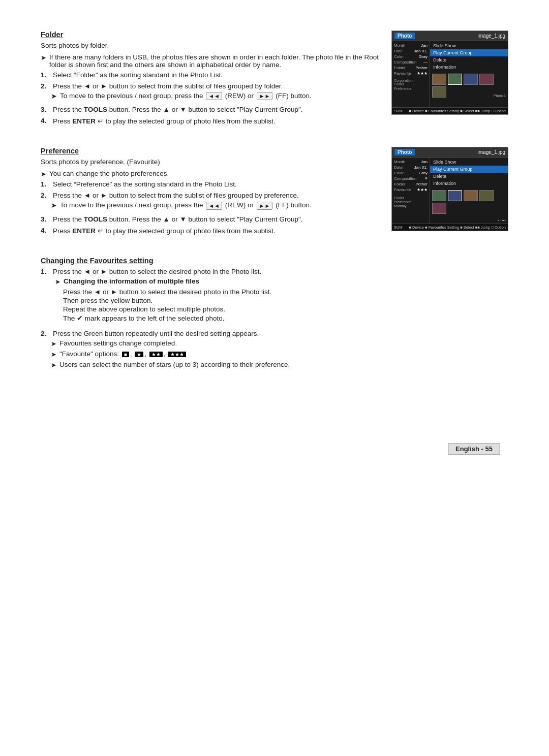  What do you see at coordinates (469, 46) in the screenshot?
I see `menu-slideshow-1: Slide Show` at bounding box center [469, 46].